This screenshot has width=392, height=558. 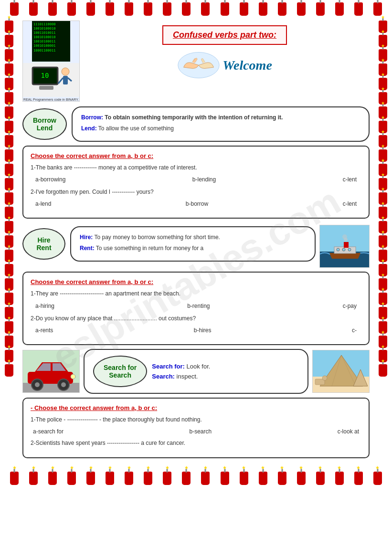 What do you see at coordinates (51, 179) in the screenshot?
I see `exercise1-q1-a: a-borrowing` at bounding box center [51, 179].